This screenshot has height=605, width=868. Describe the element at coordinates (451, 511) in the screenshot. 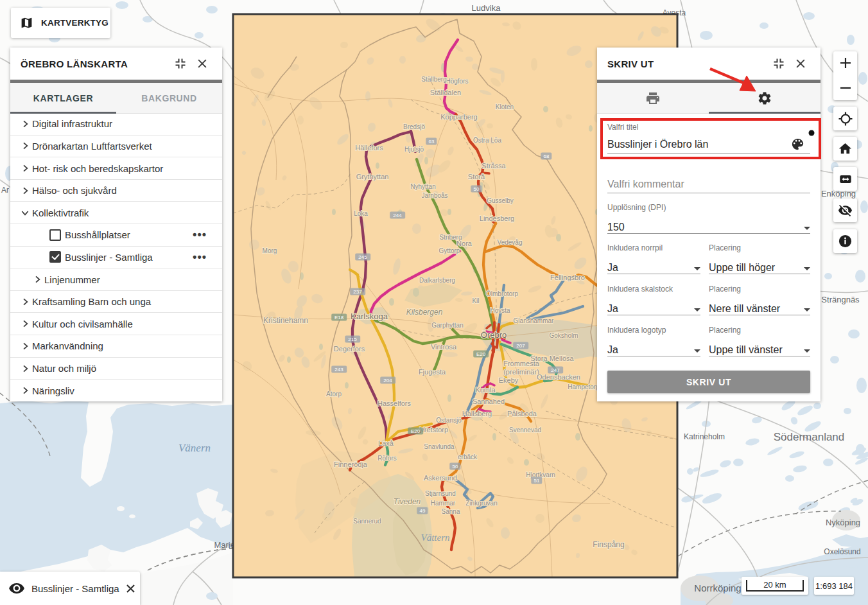

I see `svg-text: Sänna` at that location.